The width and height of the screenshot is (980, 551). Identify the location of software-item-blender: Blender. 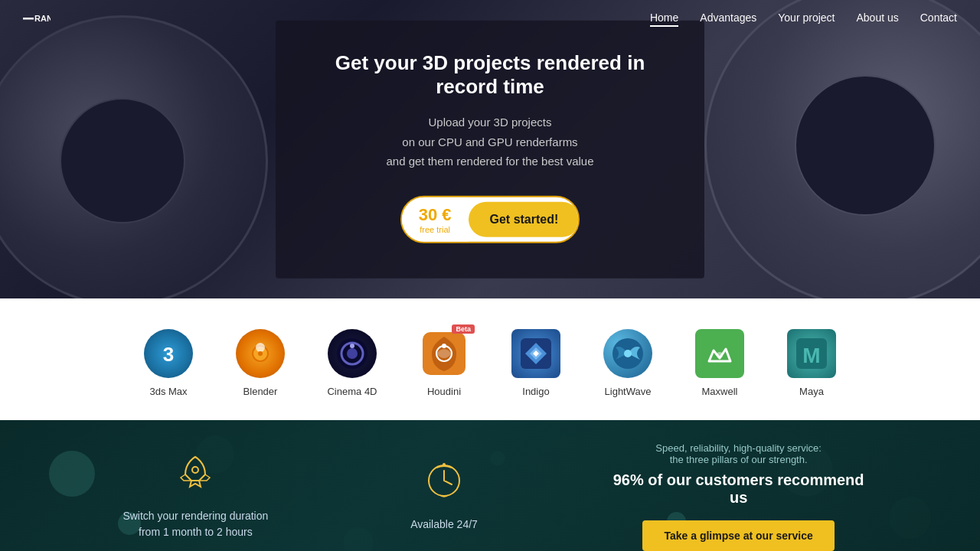
(260, 363).